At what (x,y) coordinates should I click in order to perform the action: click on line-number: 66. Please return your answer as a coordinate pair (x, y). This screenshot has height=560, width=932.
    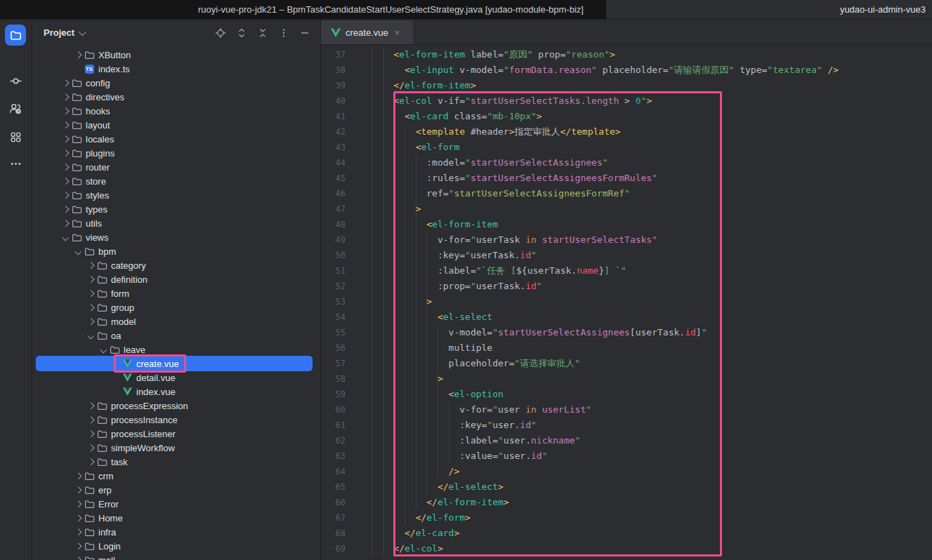
    Looking at the image, I should click on (346, 502).